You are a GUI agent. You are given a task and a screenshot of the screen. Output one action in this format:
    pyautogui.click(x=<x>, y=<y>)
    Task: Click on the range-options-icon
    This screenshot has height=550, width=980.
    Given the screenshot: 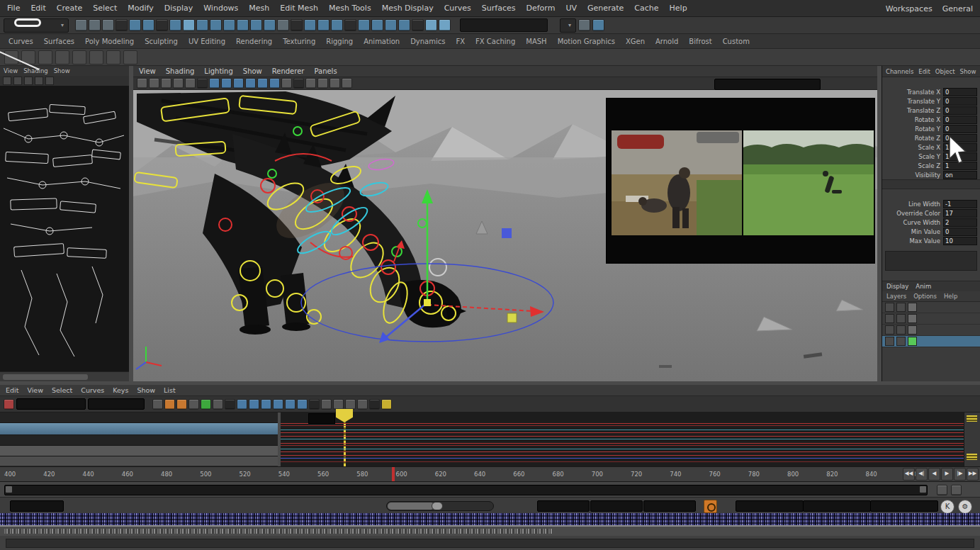 What is the action you would take?
    pyautogui.click(x=942, y=490)
    